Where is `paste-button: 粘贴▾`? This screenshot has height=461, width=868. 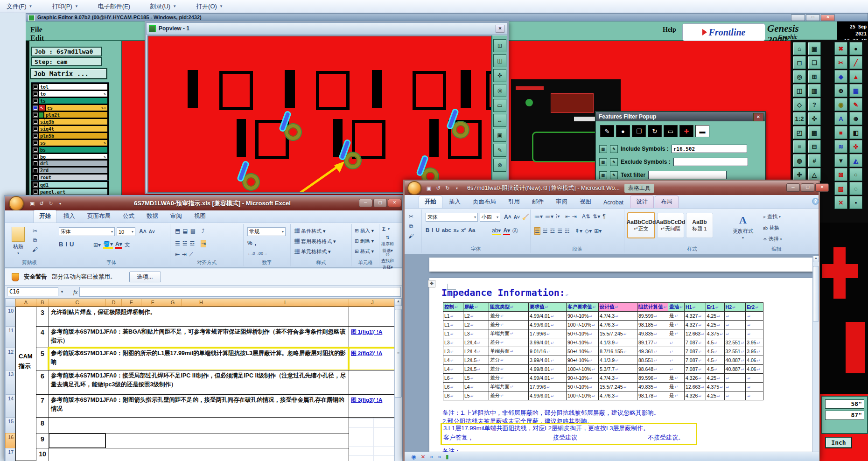 paste-button: 粘贴▾ is located at coordinates (18, 241).